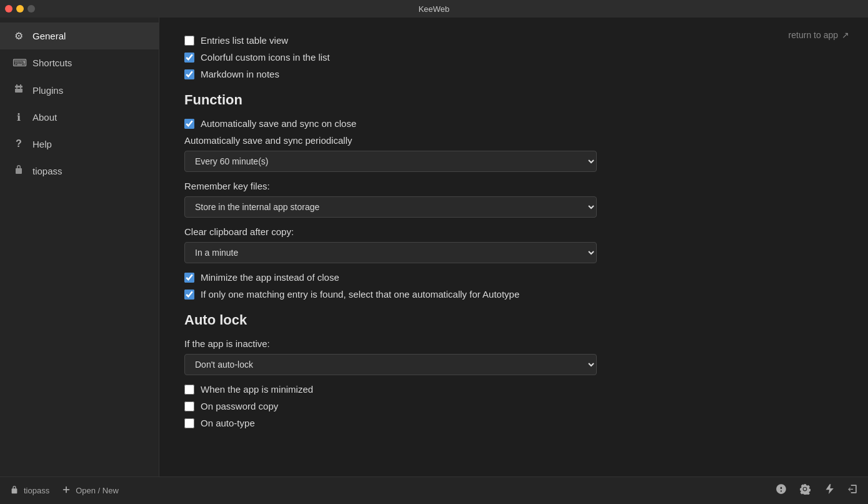 The image size is (868, 504). Describe the element at coordinates (514, 74) in the screenshot. I see `checkbox-markdown-notes: Markdown in notes` at that location.